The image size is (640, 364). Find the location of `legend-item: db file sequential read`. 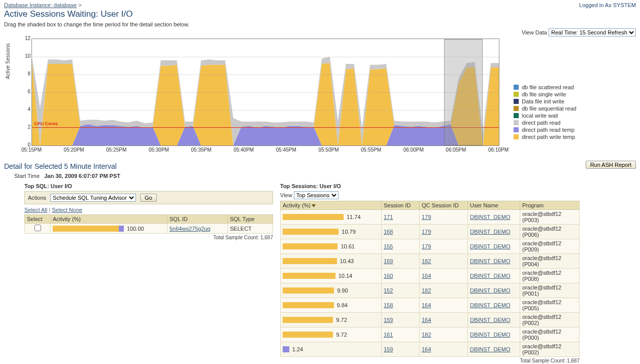

legend-item: db file sequential read is located at coordinates (545, 108).